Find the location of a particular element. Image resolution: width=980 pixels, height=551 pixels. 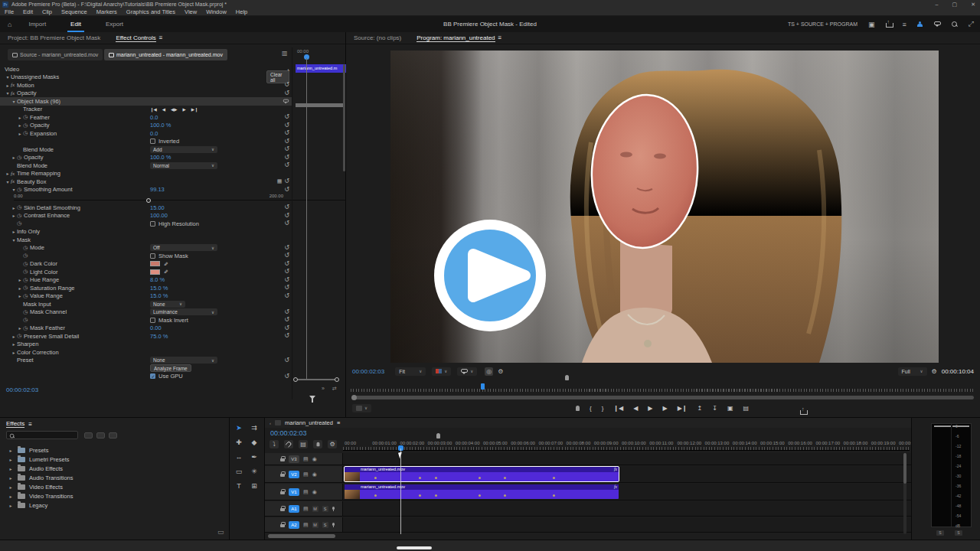

nest-toggle-icon: ⤵ is located at coordinates (274, 444).